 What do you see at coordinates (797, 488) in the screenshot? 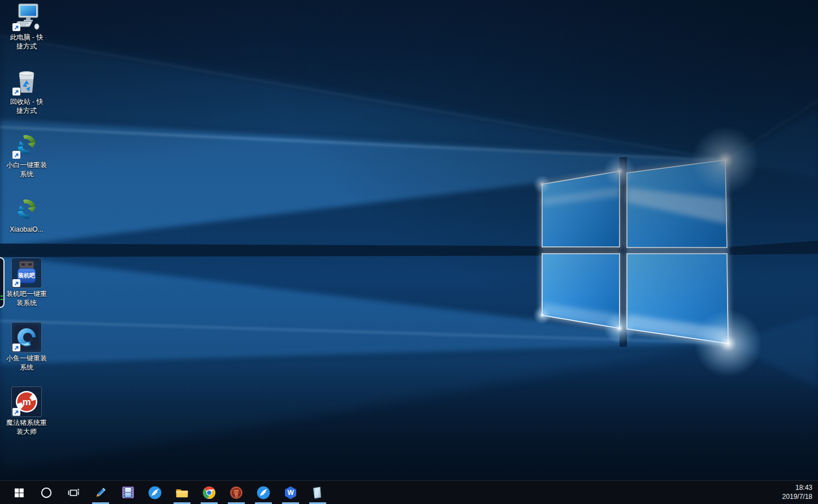
I see `clock-time: 18:43` at bounding box center [797, 488].